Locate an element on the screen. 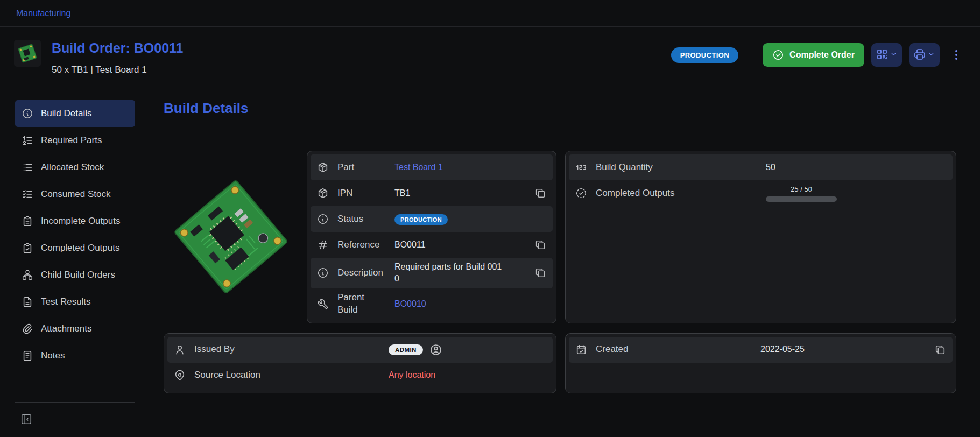  row-created: Created 2022-05-25 is located at coordinates (761, 350).